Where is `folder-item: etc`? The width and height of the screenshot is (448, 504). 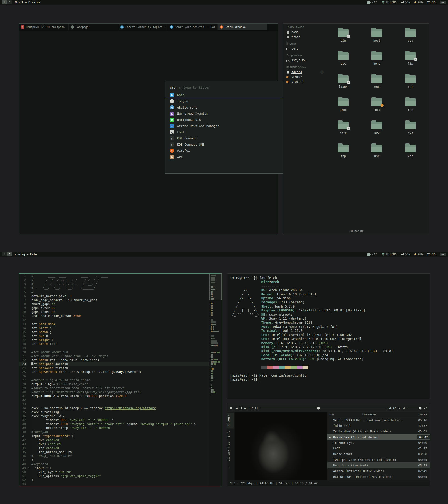 folder-item: etc is located at coordinates (343, 62).